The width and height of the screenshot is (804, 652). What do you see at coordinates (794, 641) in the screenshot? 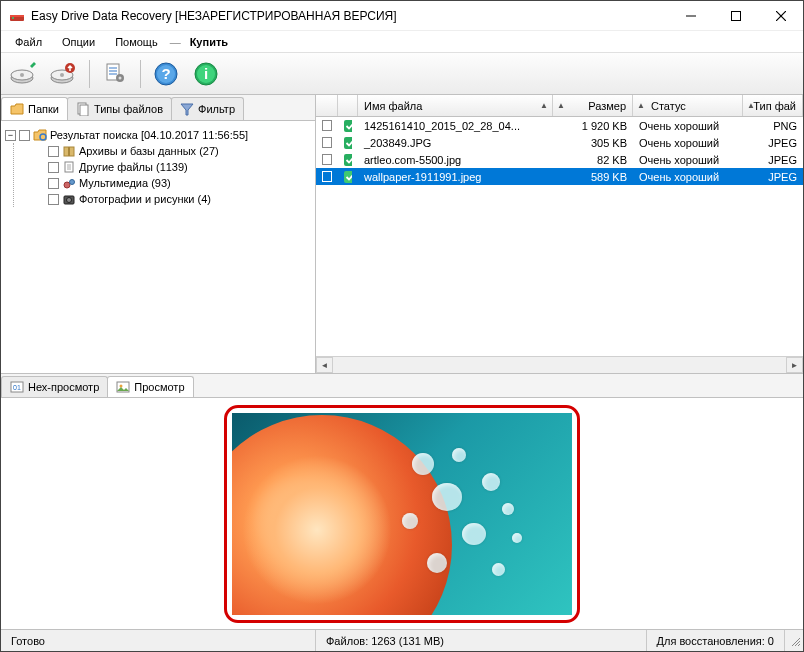
I see `resize-grip` at bounding box center [794, 641].